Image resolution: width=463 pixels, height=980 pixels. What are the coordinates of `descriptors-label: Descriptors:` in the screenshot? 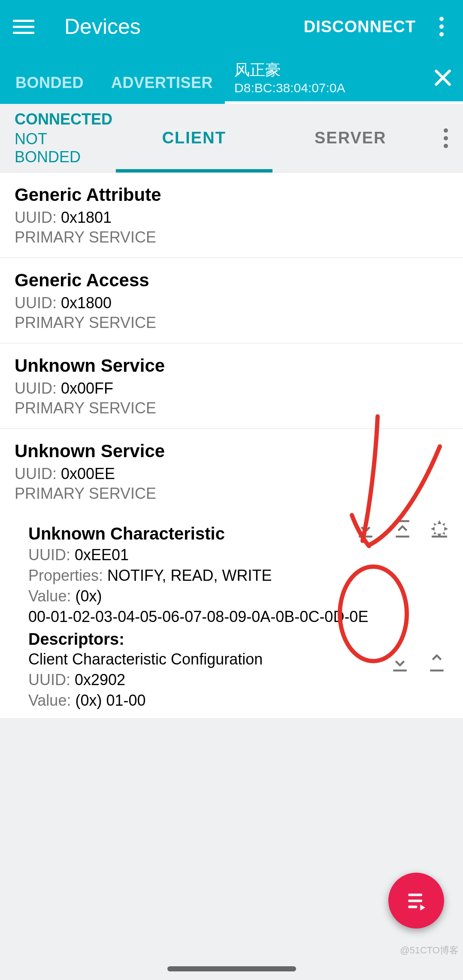 It's located at (241, 640).